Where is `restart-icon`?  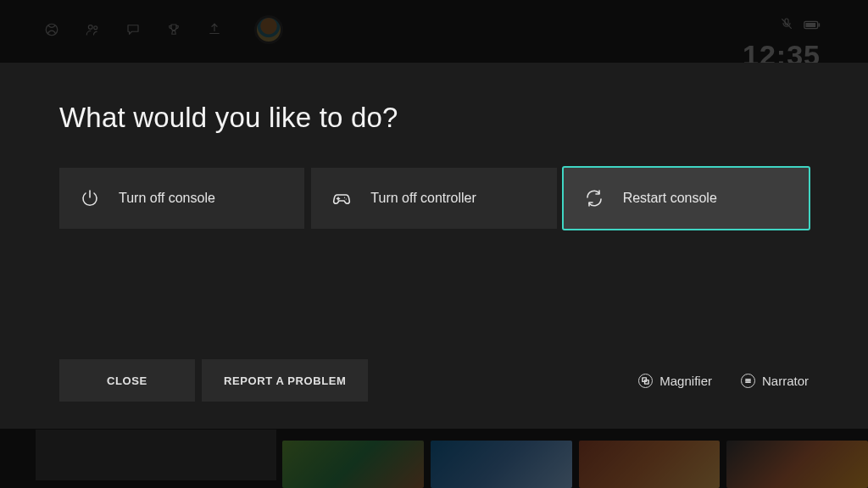 restart-icon is located at coordinates (594, 198).